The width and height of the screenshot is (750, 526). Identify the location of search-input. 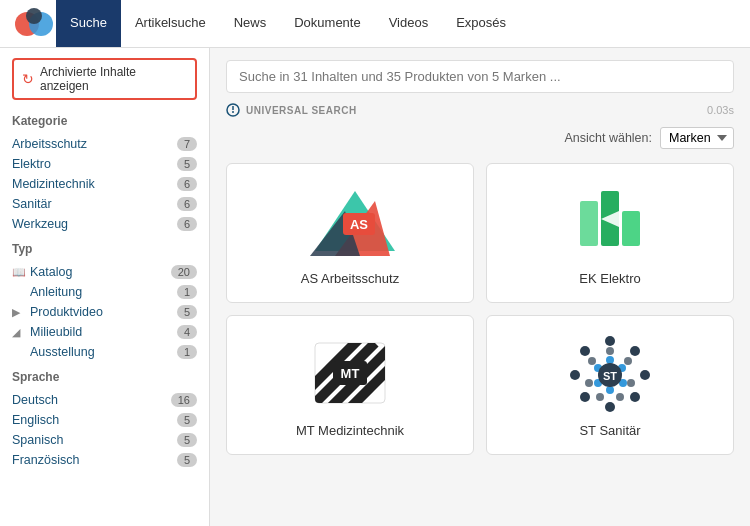
(480, 76).